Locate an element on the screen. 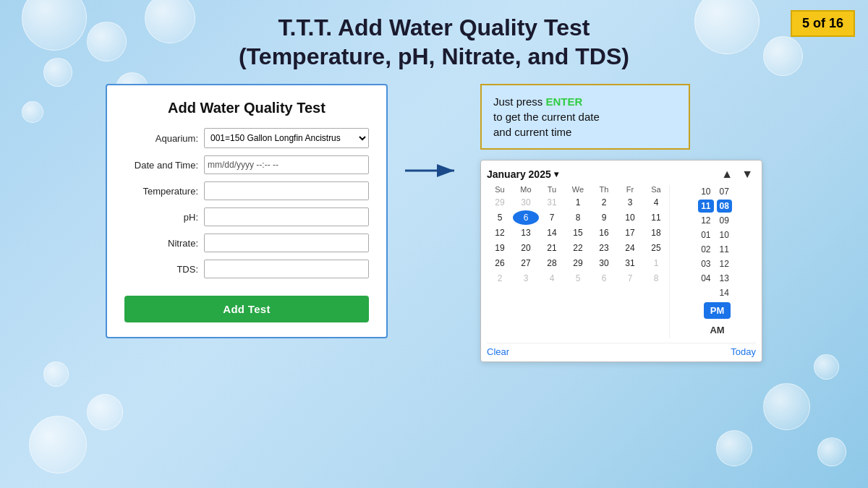 This screenshot has width=868, height=488. time-columns: 10 11 12 01 02 03 04 07 08 09 is located at coordinates (715, 242).